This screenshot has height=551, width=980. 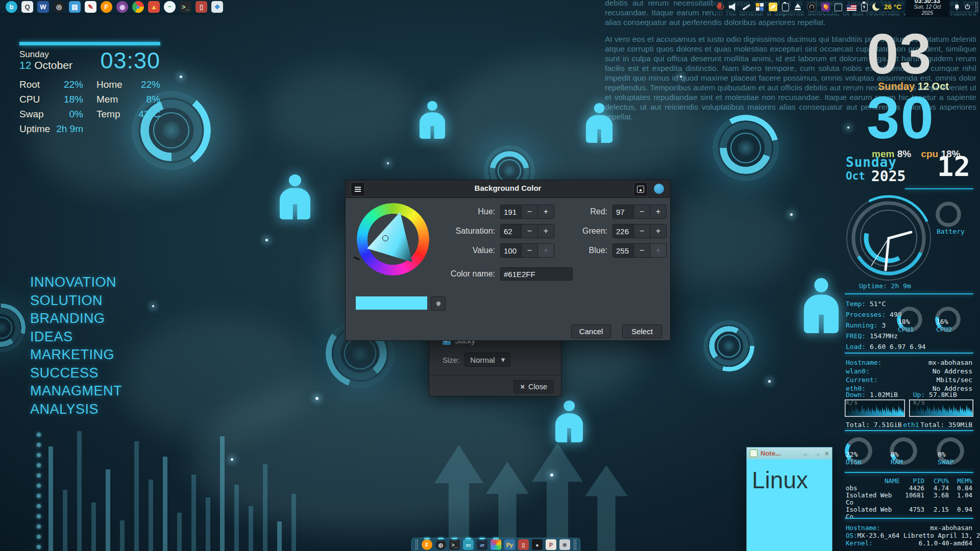 What do you see at coordinates (608, 231) in the screenshot?
I see `rgb-fields: Red: 97 − + Green: 226 − +` at bounding box center [608, 231].